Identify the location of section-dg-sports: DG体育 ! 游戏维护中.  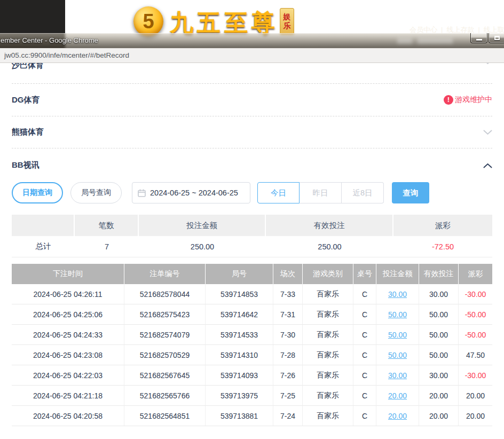
(252, 100).